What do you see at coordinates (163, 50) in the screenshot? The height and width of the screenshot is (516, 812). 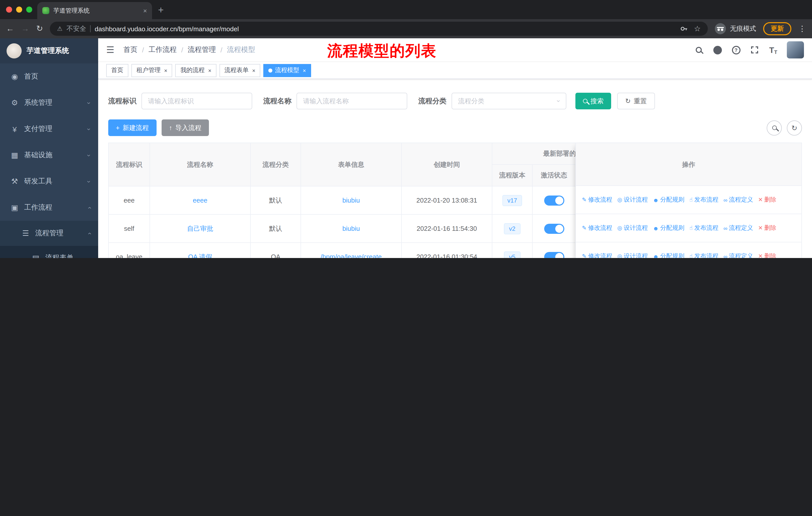 I see `breadcrumb-item: 工作流程` at bounding box center [163, 50].